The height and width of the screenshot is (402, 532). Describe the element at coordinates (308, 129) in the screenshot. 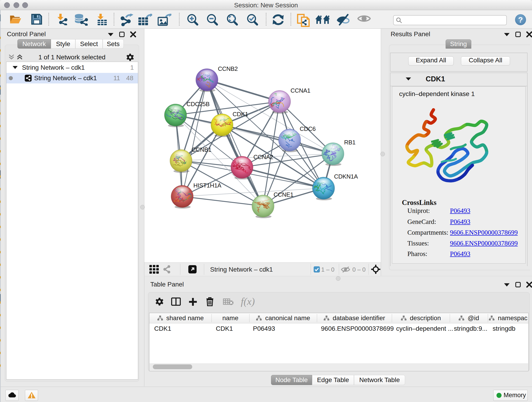

I see `svg-text: CDC6` at that location.